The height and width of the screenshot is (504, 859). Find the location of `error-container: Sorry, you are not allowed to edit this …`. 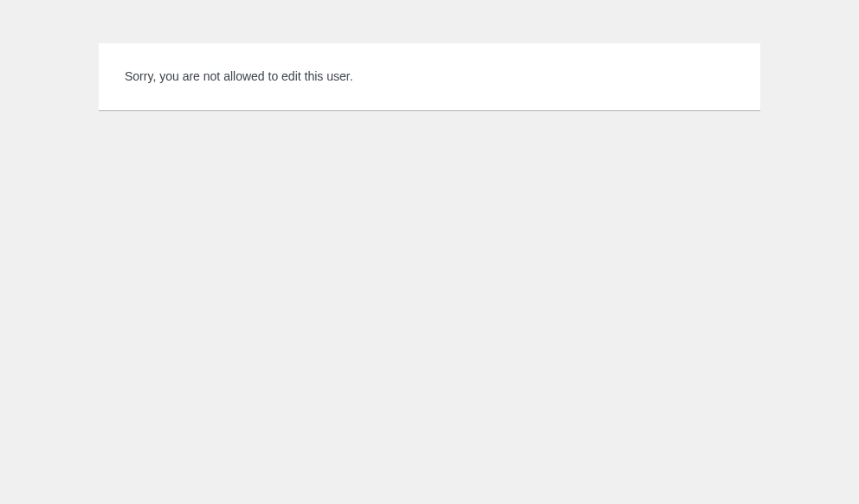

error-container: Sorry, you are not allowed to edit this … is located at coordinates (430, 77).